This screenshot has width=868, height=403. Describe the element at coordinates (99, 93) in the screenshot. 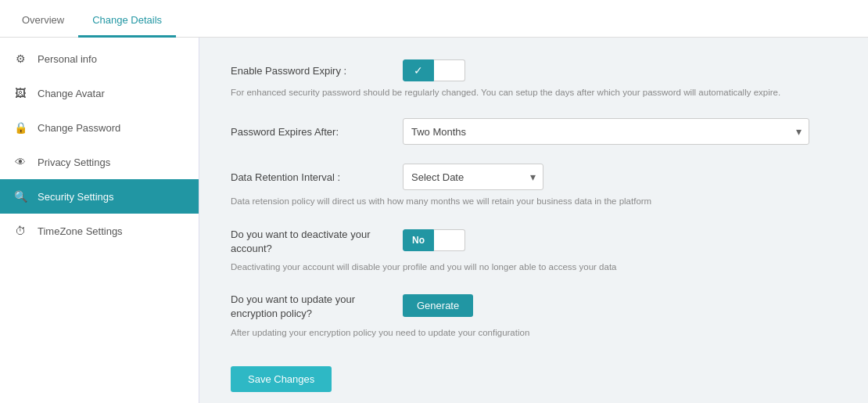

I see `sidebar-item-change-avatar: 🖼 Change Avatar` at that location.